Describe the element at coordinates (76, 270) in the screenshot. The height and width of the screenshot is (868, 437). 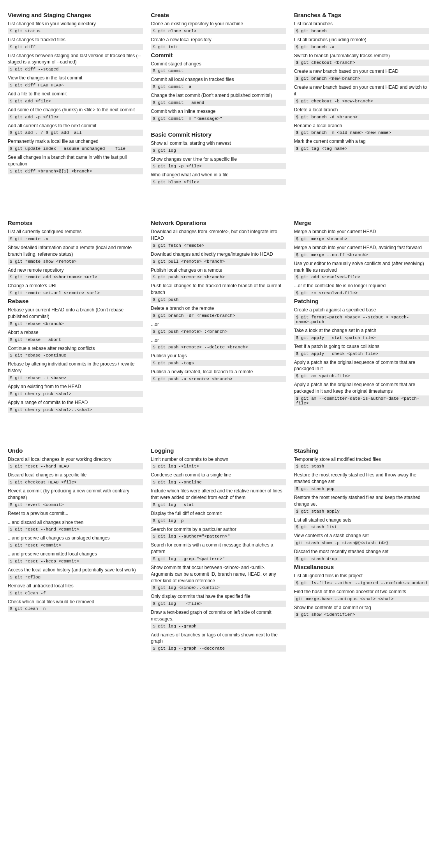
I see `description: Add new remote repository` at that location.